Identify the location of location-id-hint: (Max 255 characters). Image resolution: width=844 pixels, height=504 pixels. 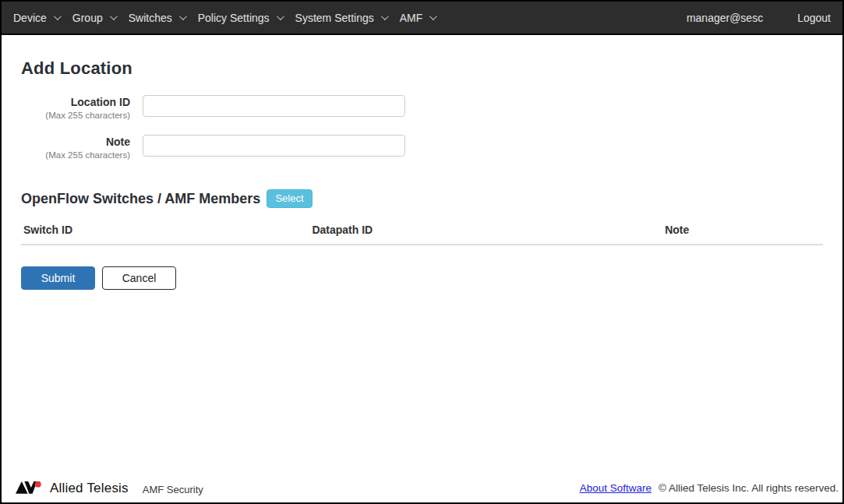
(76, 115).